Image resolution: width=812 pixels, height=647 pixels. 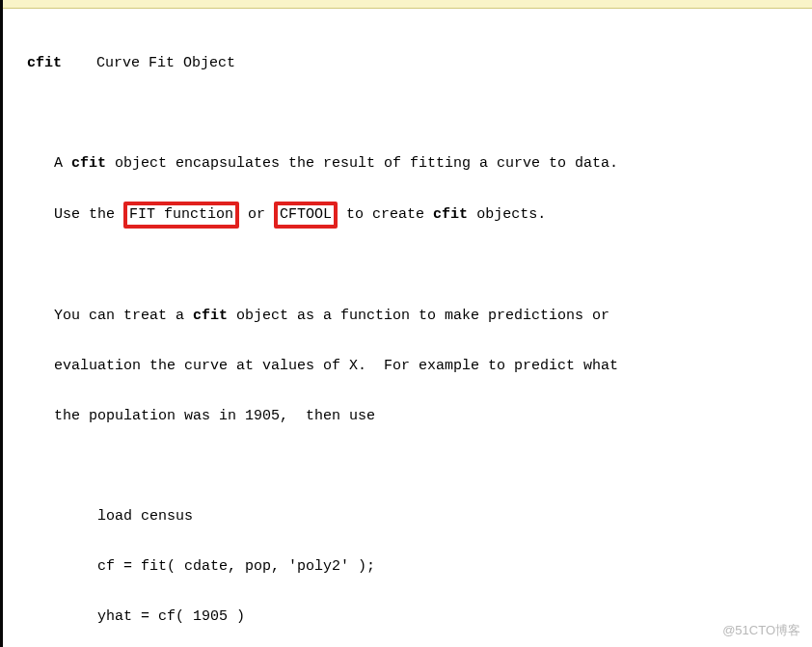 I want to click on para1-line1: A cfit object encapsulates the result of…, so click(x=420, y=164).